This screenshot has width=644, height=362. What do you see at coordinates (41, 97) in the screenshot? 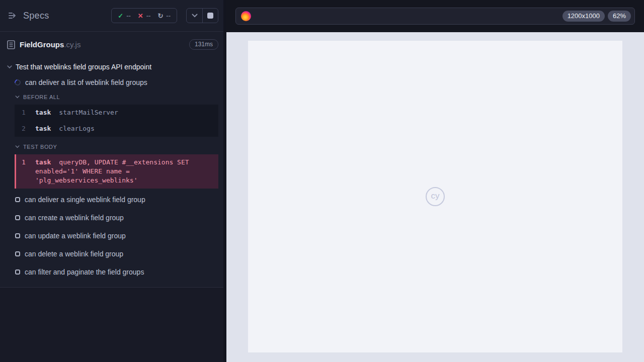
I see `before-all-label: BEFORE ALL` at bounding box center [41, 97].